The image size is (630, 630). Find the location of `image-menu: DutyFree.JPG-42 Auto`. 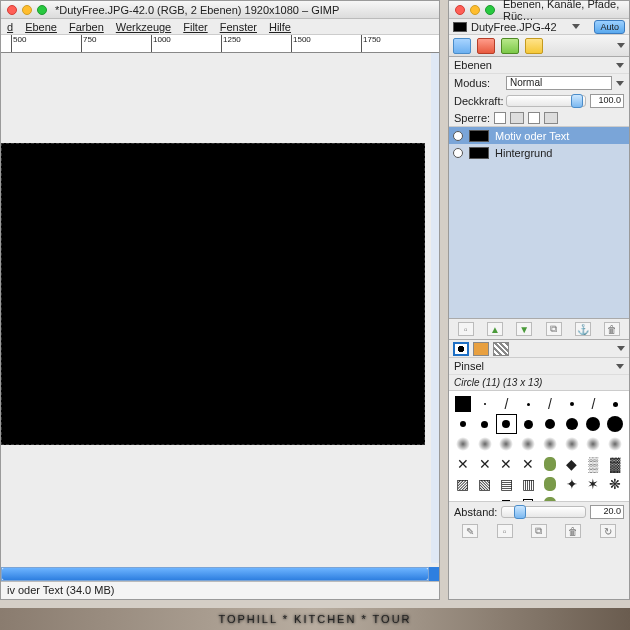

image-menu: DutyFree.JPG-42 Auto is located at coordinates (539, 27).